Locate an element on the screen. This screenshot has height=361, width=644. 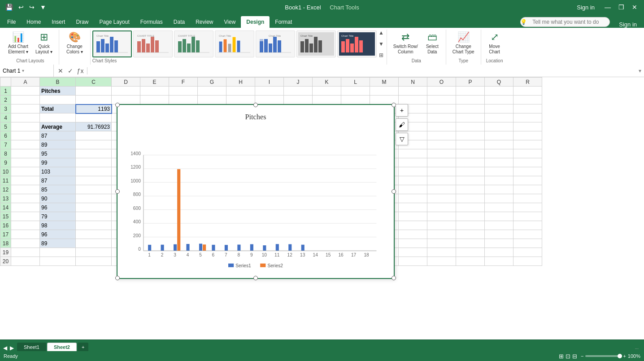
function-wizard-button: ƒx is located at coordinates (80, 71).